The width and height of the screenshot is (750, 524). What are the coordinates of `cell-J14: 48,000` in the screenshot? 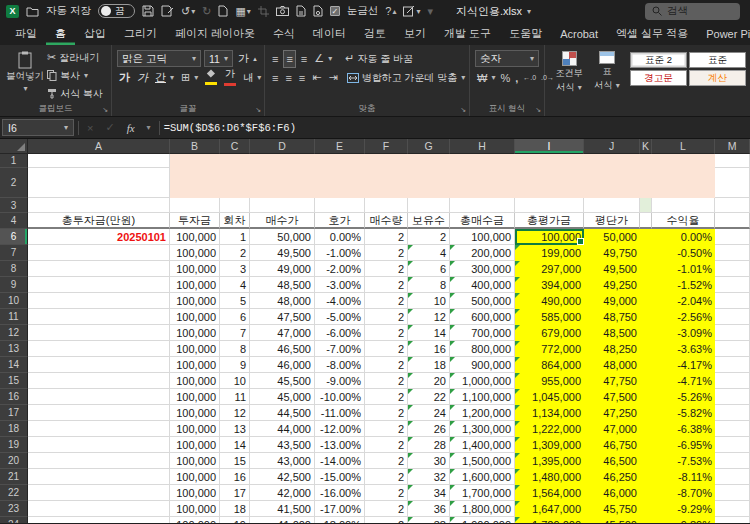 It's located at (612, 365).